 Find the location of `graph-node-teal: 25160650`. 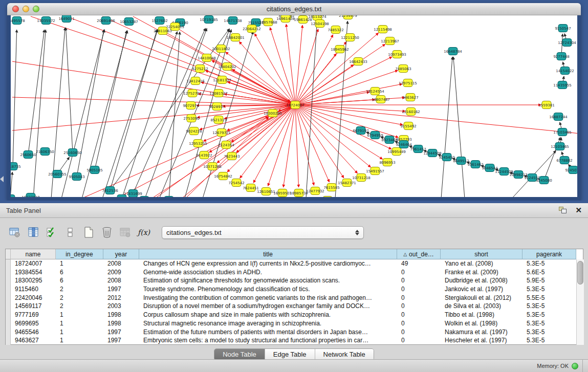

graph-node-teal: 25160650 is located at coordinates (73, 152).